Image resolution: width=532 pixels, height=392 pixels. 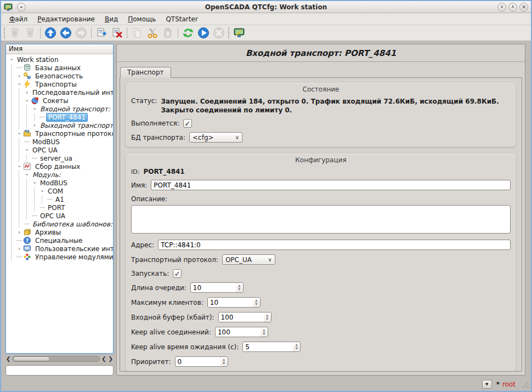 I want to click on tree-header: Имя, so click(x=59, y=49).